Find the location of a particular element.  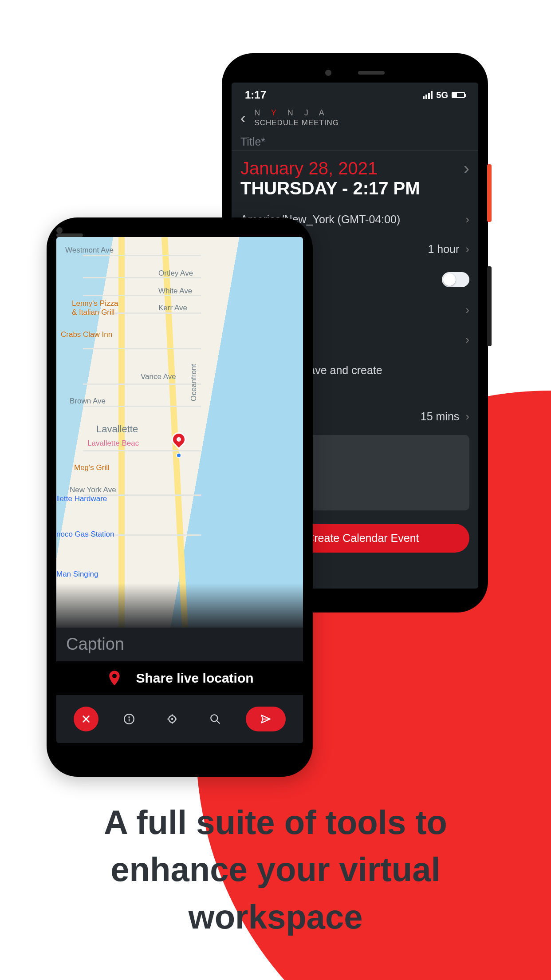

map-poi: Crabs Claw Inn is located at coordinates (87, 335).